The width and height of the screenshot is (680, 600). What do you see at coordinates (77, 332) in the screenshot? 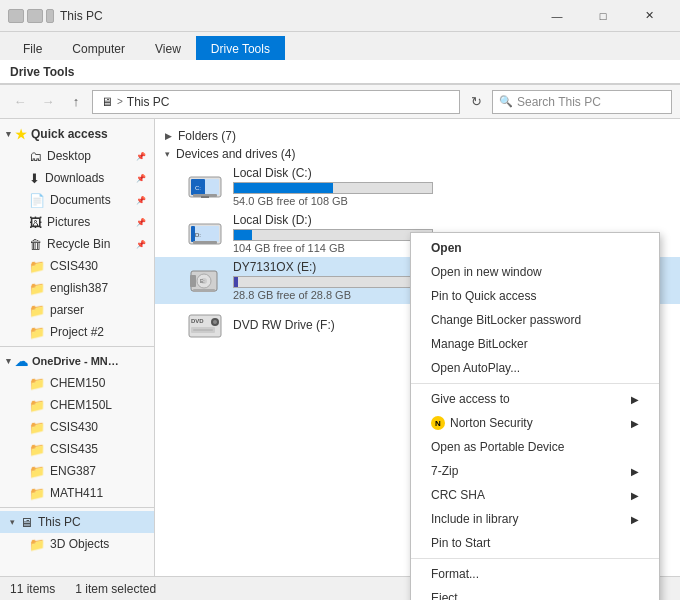
I see `sidebar-item-project2: 📁 Project #2` at bounding box center [77, 332].